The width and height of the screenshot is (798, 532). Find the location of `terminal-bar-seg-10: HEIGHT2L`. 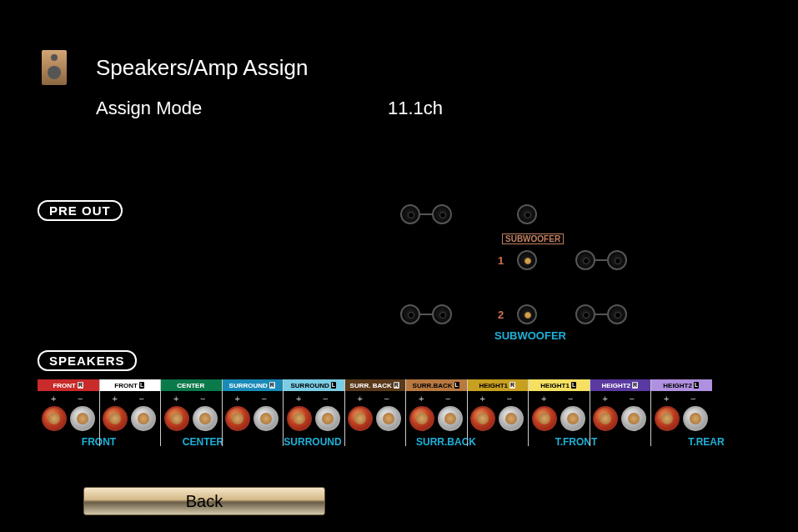

terminal-bar-seg-10: HEIGHT2L is located at coordinates (681, 385).